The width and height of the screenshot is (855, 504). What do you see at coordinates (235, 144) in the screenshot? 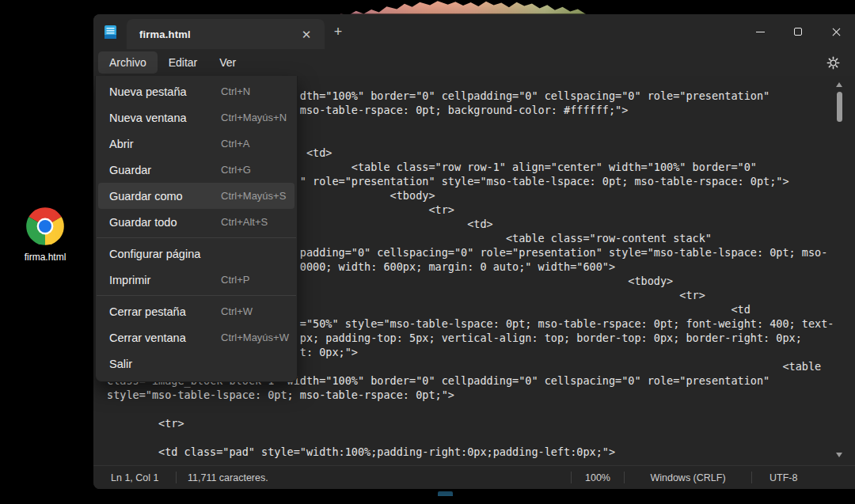
I see `menu-item-shortcut: Ctrl+A` at bounding box center [235, 144].